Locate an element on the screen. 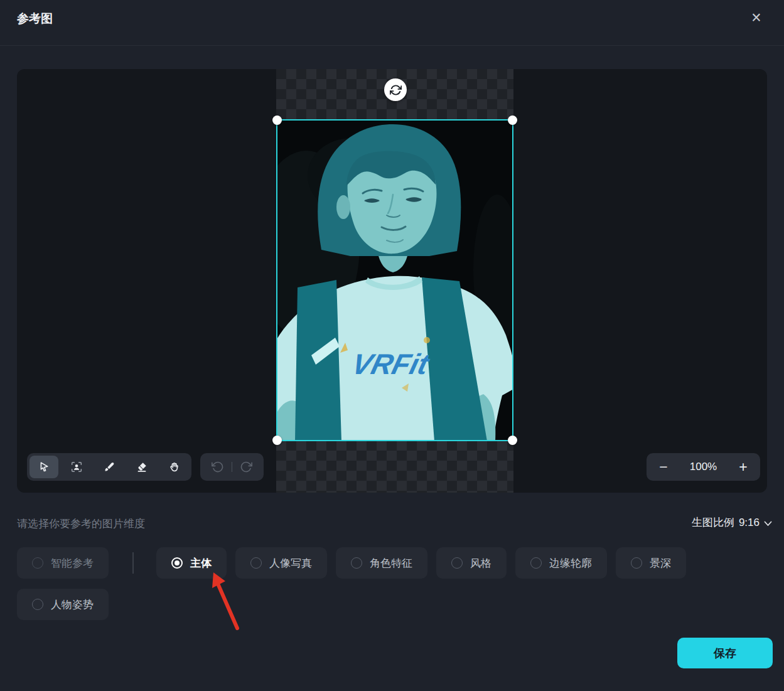  minus-icon: − is located at coordinates (663, 467).